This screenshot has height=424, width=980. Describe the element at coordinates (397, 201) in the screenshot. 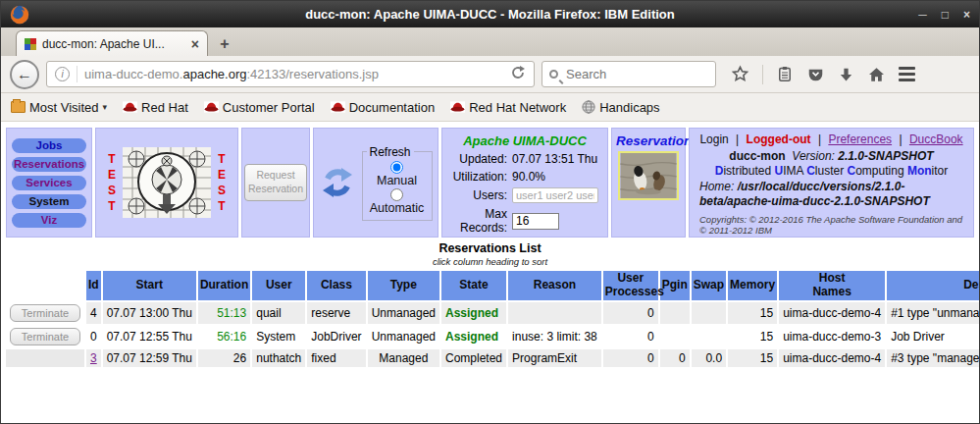

I see `refresh-automatic-option: Automatic` at that location.